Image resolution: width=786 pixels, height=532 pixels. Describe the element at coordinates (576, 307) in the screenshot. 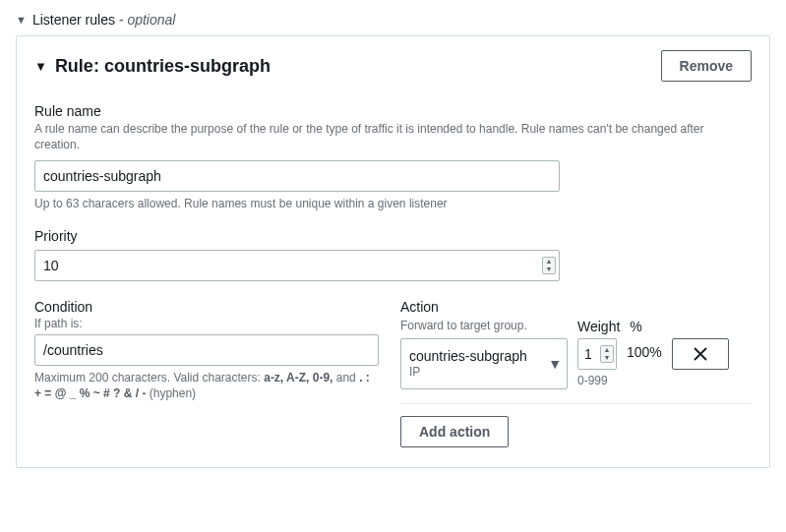

I see `action-label: Action` at that location.